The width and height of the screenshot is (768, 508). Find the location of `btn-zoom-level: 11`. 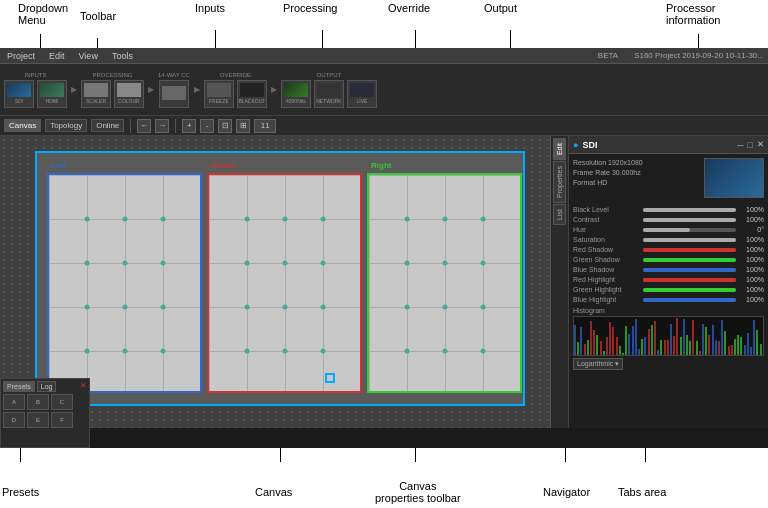

btn-zoom-level: 11 is located at coordinates (265, 126).